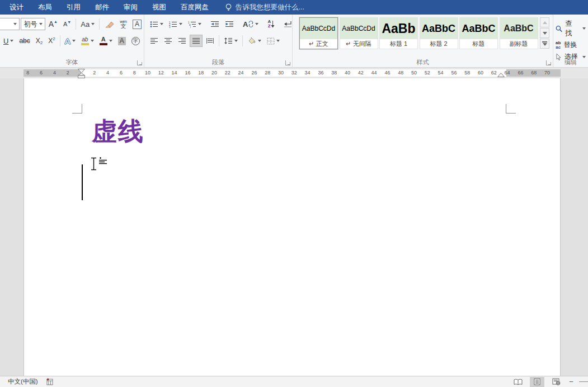  I want to click on shading-button, so click(254, 41).